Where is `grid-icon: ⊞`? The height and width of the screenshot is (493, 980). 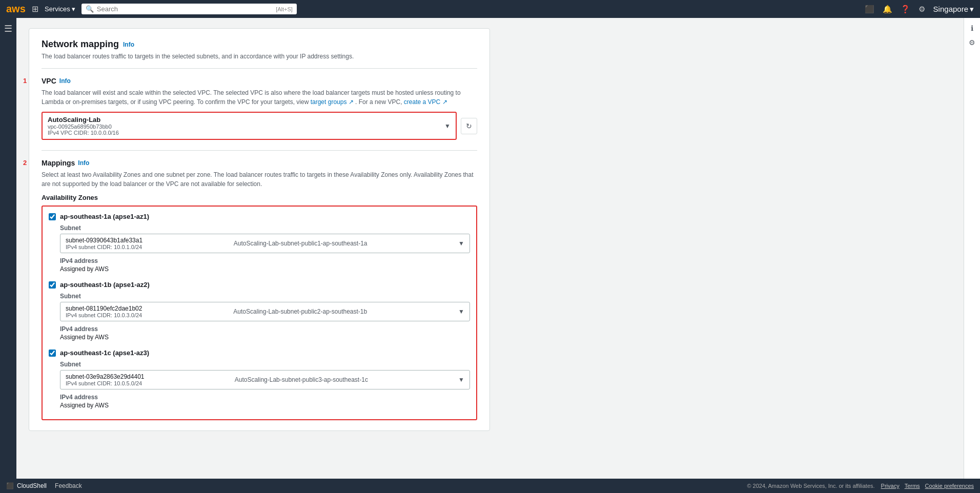
grid-icon: ⊞ is located at coordinates (35, 9).